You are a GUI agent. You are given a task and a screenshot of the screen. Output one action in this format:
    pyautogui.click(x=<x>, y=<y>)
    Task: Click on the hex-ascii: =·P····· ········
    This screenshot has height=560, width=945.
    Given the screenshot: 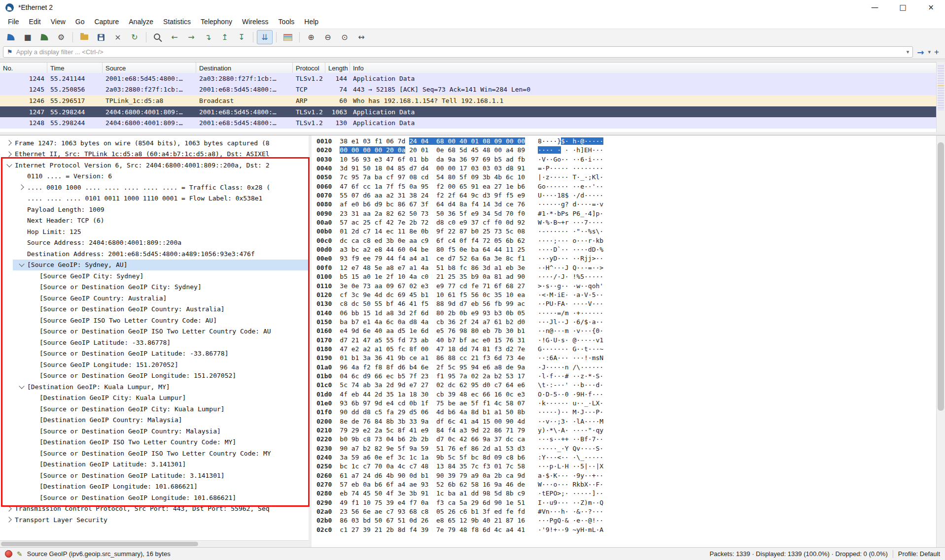 What is the action you would take?
    pyautogui.click(x=571, y=168)
    